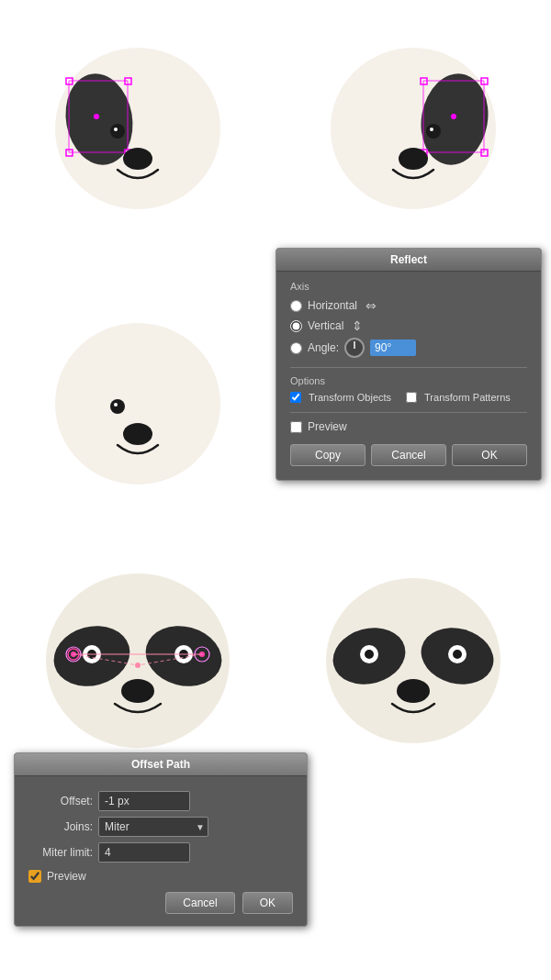 The height and width of the screenshot is (980, 551). I want to click on vertical-icon: ⇕, so click(357, 326).